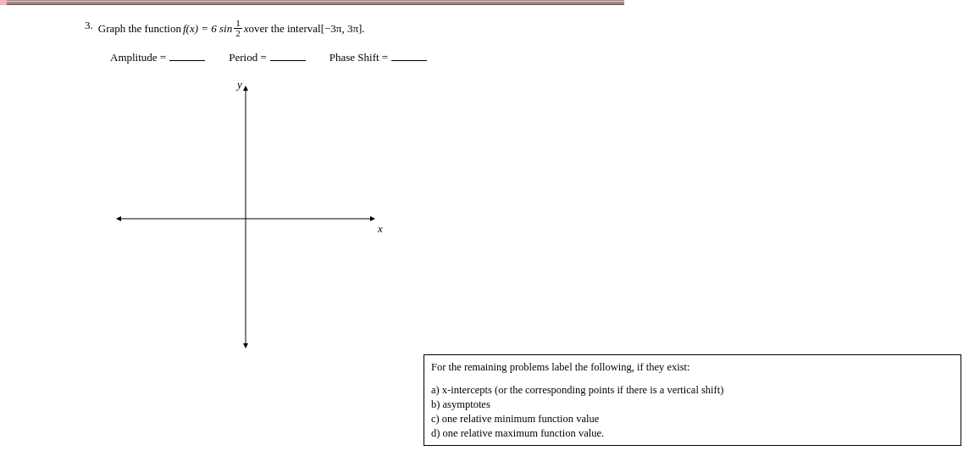 This screenshot has height=462, width=980. I want to click on over-text: over the interval, so click(285, 29).